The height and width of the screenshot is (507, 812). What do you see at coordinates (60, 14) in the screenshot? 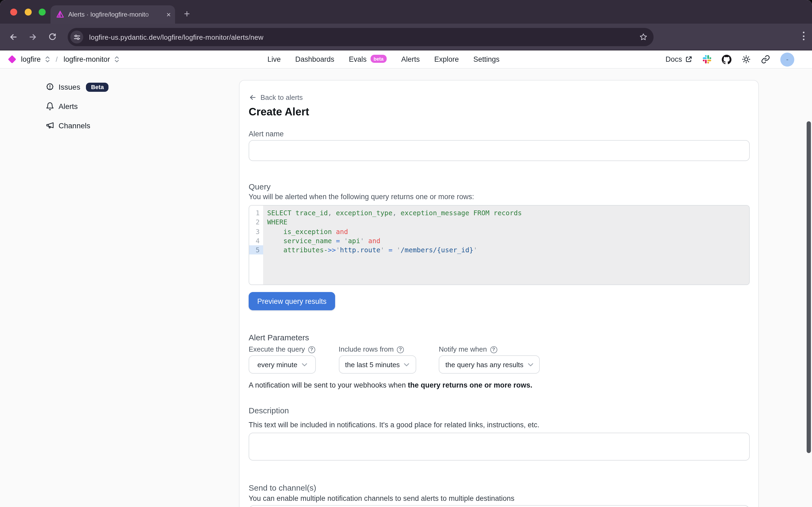
I see `tab-favicon-logfire-icon` at bounding box center [60, 14].